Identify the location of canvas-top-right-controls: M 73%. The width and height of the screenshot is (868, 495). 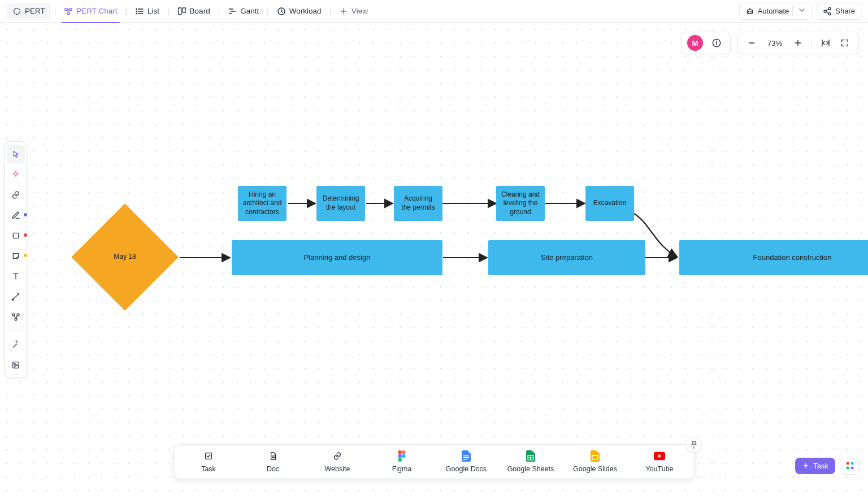
(770, 43).